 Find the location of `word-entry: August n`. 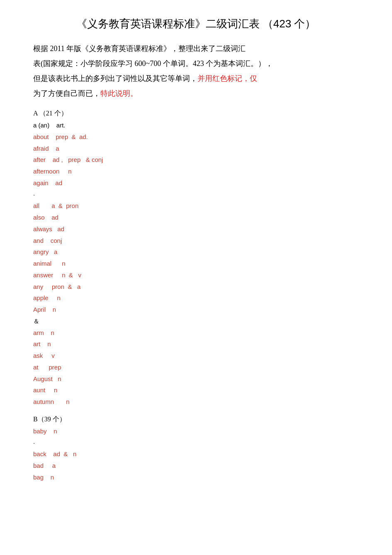

word-entry: August n is located at coordinates (196, 379).